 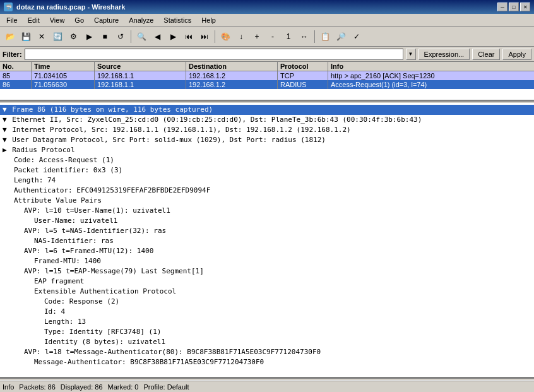 What do you see at coordinates (205, 37) in the screenshot?
I see `toolbar-btn-last-packet: ⏭` at bounding box center [205, 37].